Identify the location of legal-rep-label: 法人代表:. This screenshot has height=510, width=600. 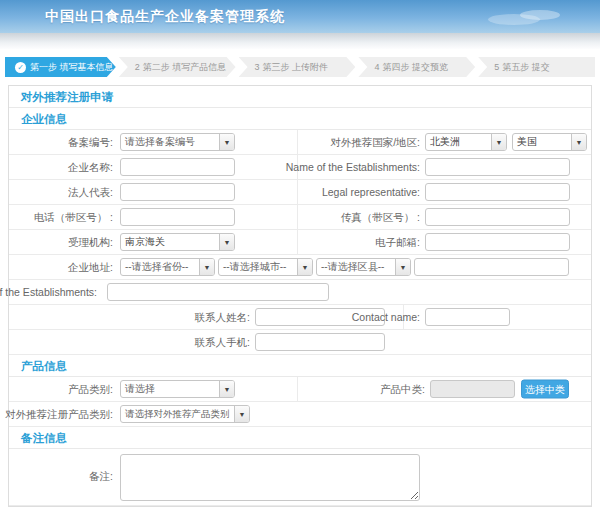
(90, 192).